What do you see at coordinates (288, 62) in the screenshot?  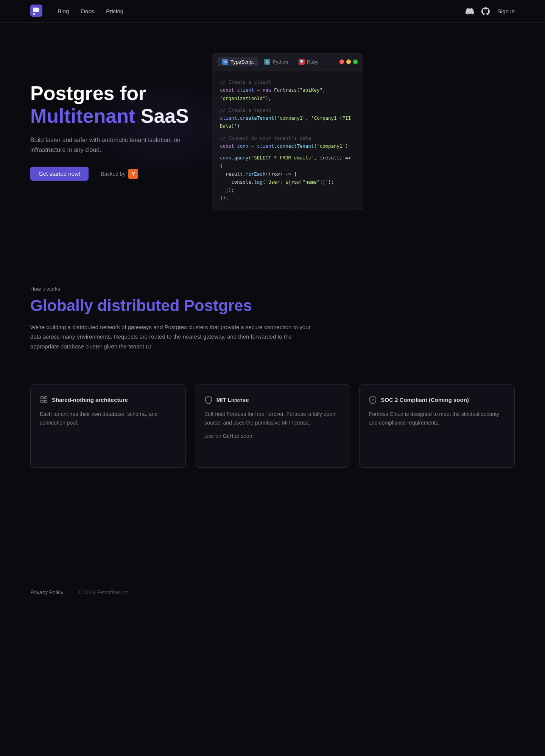 I see `code-tabs: TS TypeScript 🐍 Python 💎 Ruby` at bounding box center [288, 62].